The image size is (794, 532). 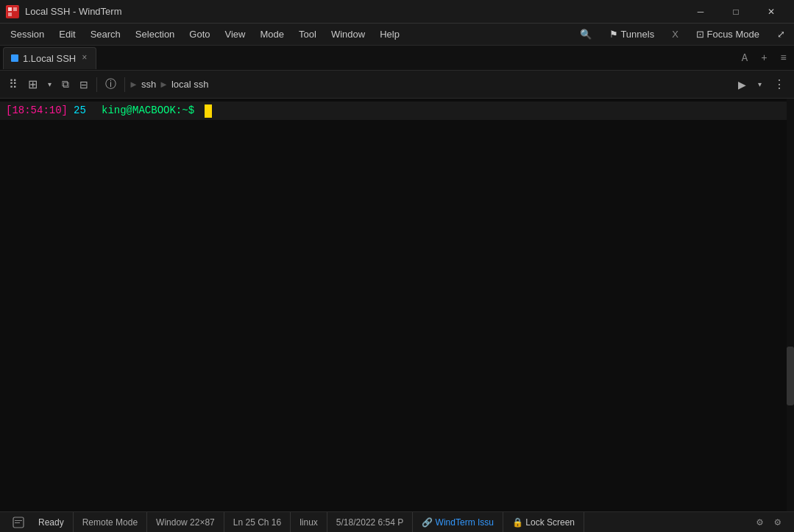 I want to click on window-controls: ─ □ ✕, so click(x=736, y=12).